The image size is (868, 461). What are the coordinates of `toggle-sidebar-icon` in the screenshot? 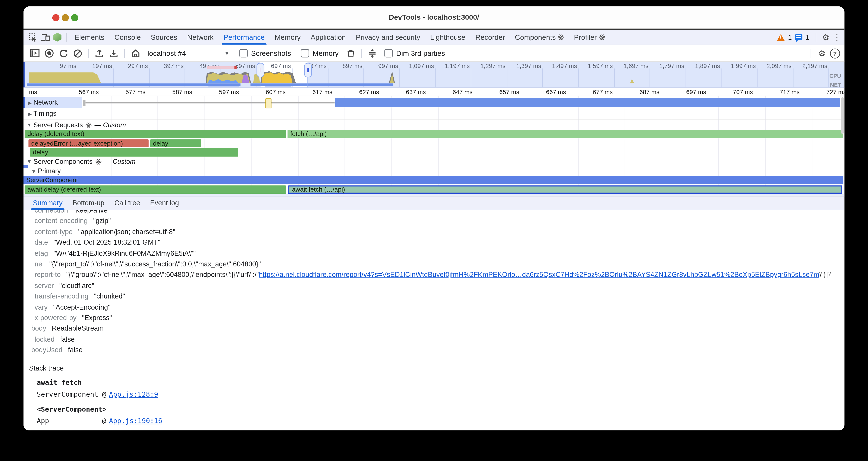 It's located at (34, 53).